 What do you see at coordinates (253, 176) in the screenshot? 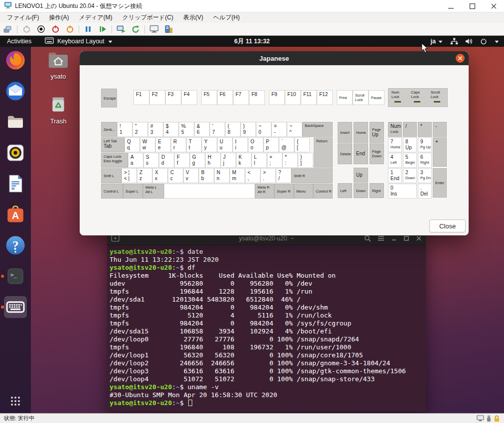
I see `key-key: <,` at bounding box center [253, 176].